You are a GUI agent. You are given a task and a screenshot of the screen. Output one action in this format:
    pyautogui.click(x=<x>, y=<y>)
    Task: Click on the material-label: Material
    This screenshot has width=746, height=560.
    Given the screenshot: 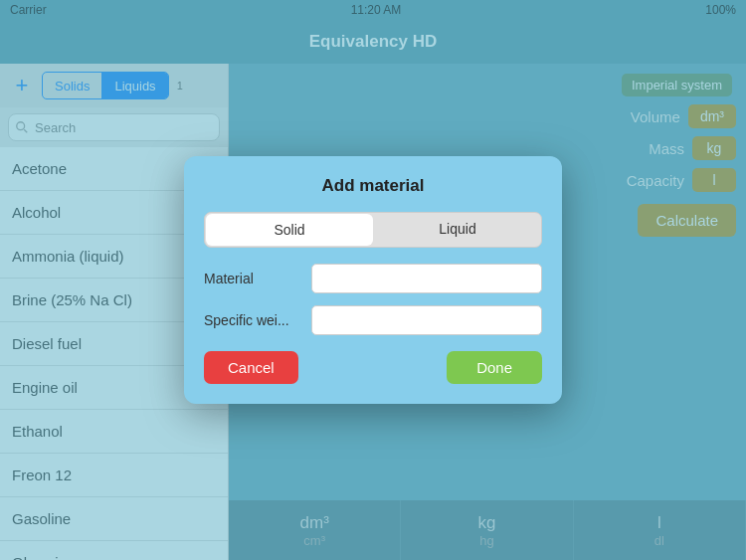 What is the action you would take?
    pyautogui.click(x=254, y=279)
    